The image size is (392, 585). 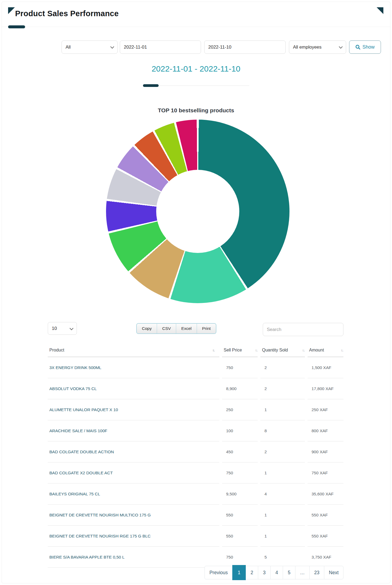 What do you see at coordinates (67, 13) in the screenshot?
I see `page-title: Product Sales Performance` at bounding box center [67, 13].